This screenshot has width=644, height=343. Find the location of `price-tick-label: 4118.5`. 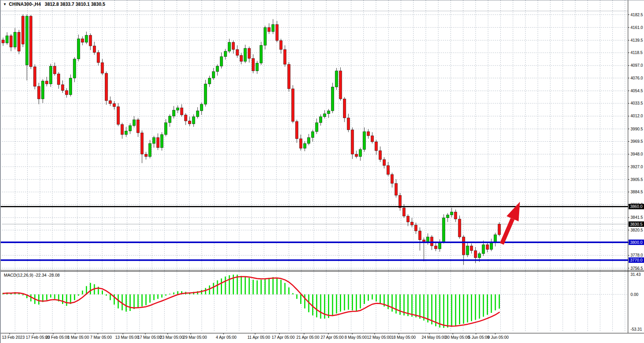

price-tick-label: 4118.5 is located at coordinates (637, 52).